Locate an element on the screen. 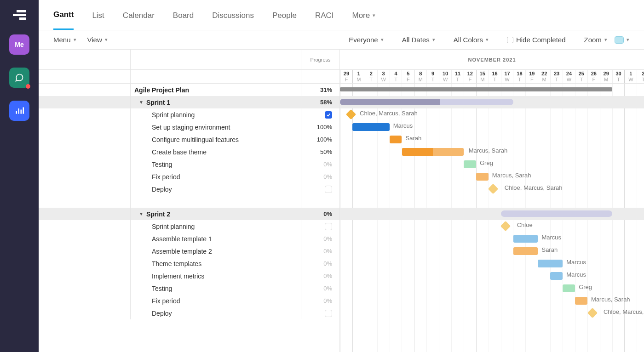  task-name: Assemble template 1 is located at coordinates (182, 239).